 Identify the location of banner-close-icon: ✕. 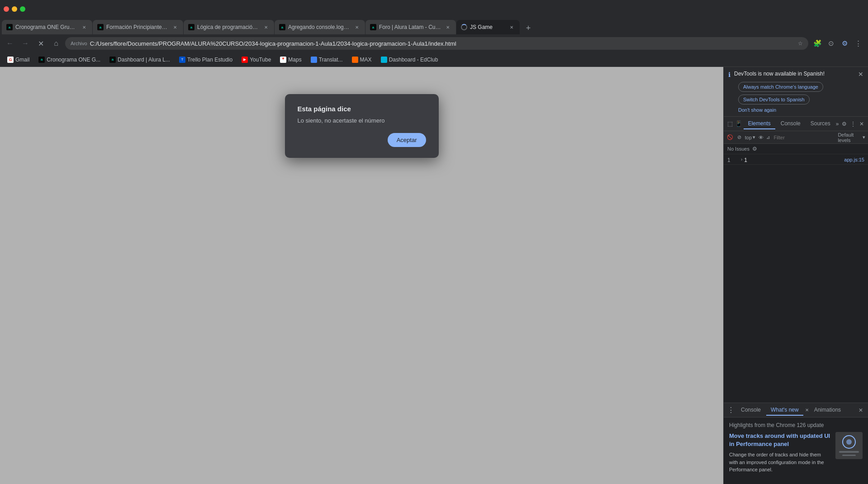
(861, 74).